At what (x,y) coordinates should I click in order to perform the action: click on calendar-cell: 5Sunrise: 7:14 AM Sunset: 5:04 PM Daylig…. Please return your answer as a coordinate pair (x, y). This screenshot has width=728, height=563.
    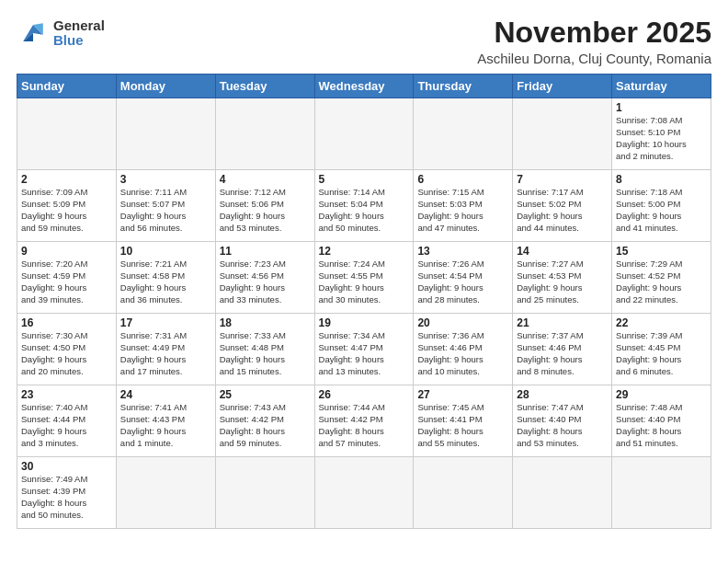
    Looking at the image, I should click on (364, 206).